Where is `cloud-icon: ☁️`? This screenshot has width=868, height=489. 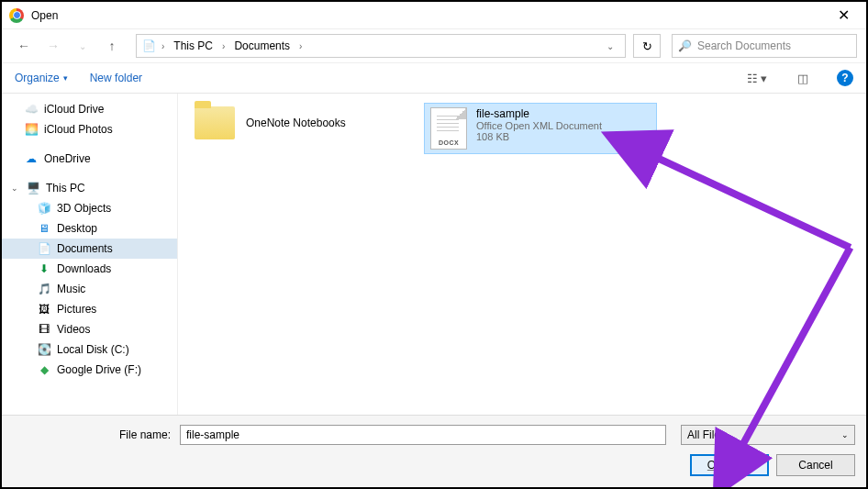 cloud-icon: ☁️ is located at coordinates (31, 109).